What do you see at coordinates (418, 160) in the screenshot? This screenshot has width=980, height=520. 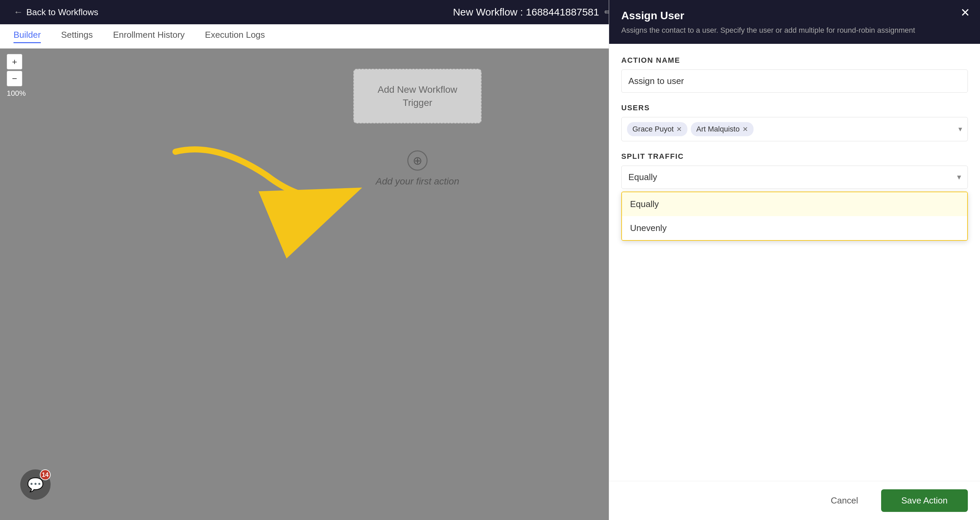 I see `add-action-button: ⊕` at bounding box center [418, 160].